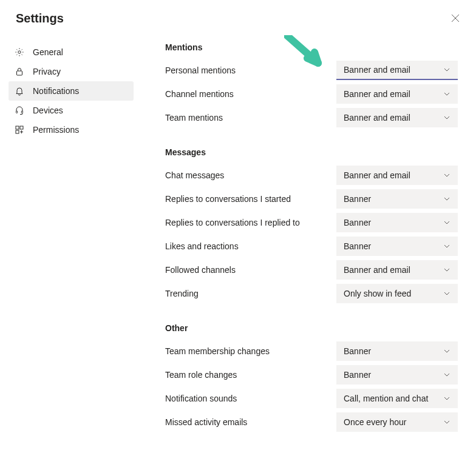  Describe the element at coordinates (206, 422) in the screenshot. I see `row-label: Missed activity emails` at that location.